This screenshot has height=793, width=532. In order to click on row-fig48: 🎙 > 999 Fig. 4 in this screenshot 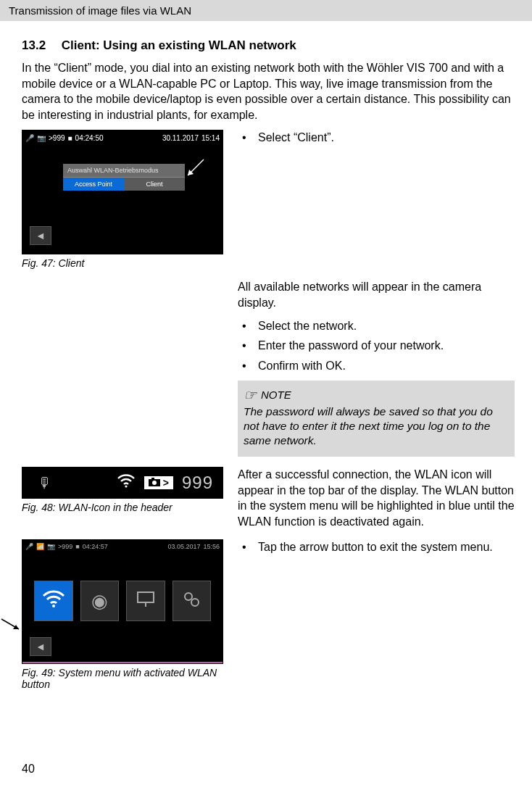, I will do `click(268, 498)`.